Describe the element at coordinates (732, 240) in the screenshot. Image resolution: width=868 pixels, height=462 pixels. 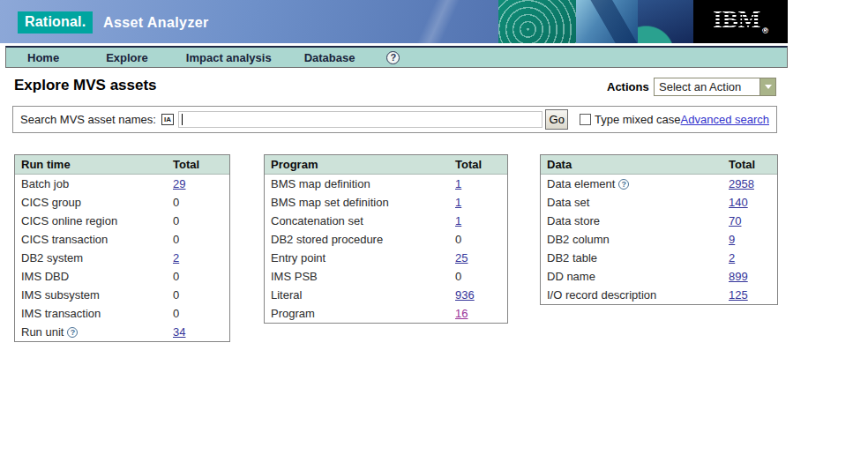
I see `total-link: 9` at that location.